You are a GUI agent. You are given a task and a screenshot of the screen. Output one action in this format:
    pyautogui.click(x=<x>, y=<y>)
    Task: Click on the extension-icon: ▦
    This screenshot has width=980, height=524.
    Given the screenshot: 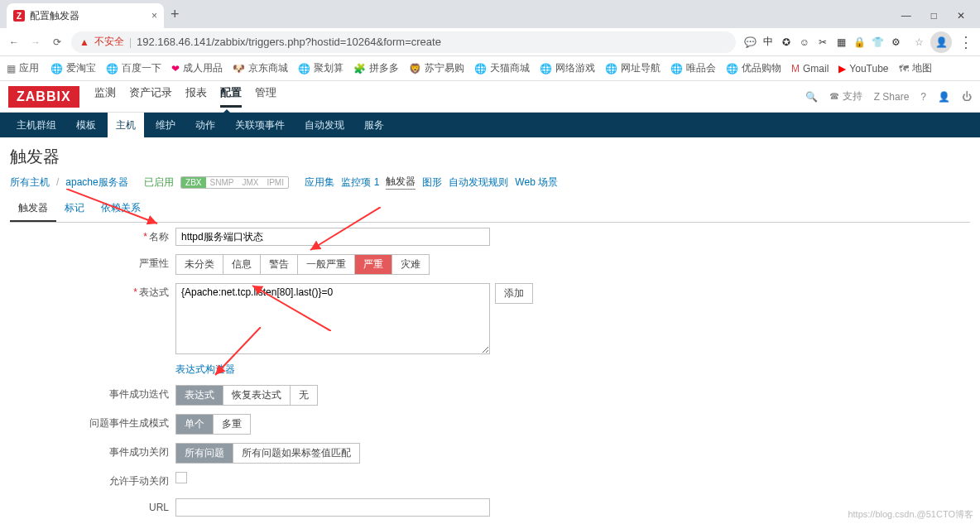 What is the action you would take?
    pyautogui.click(x=841, y=42)
    